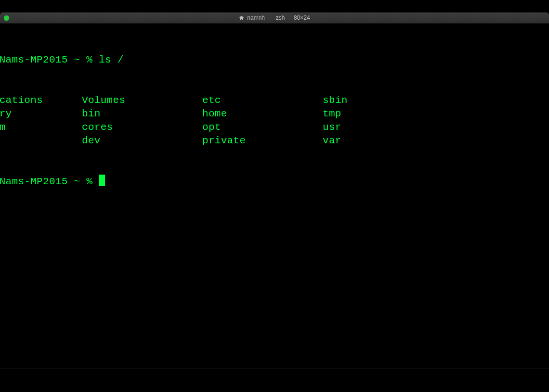 This screenshot has height=392, width=549. What do you see at coordinates (142, 127) in the screenshot?
I see `ls-col2-row3: cores` at bounding box center [142, 127].